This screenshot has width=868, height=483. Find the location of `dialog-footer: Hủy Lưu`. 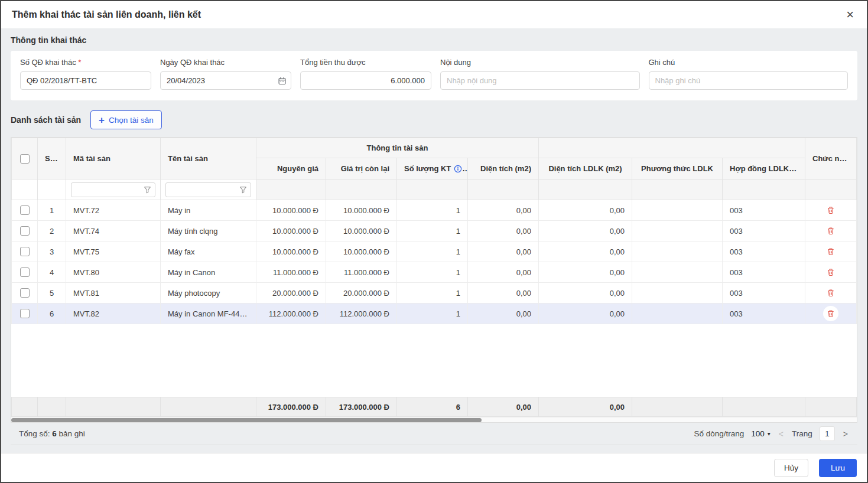

dialog-footer: Hủy Lưu is located at coordinates (434, 468).